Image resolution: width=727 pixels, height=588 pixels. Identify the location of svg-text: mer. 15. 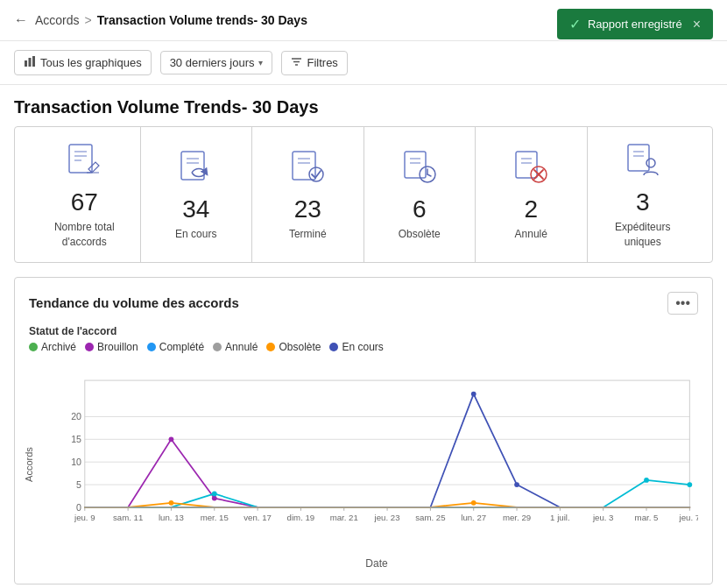
(215, 517).